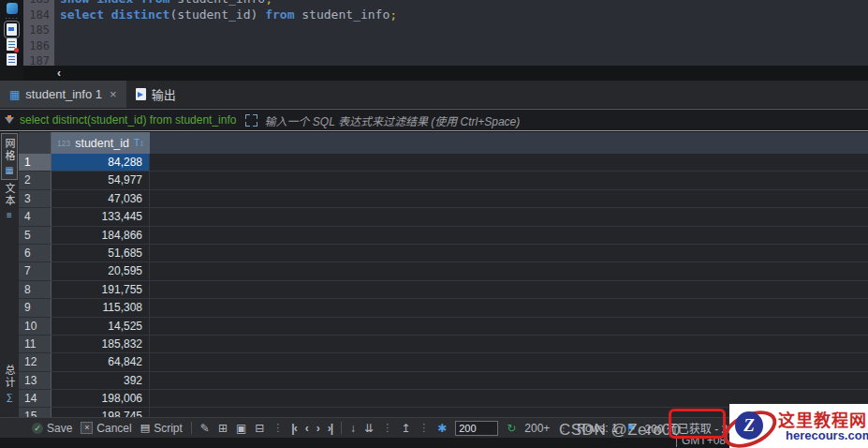 The image size is (868, 448). Describe the element at coordinates (36, 399) in the screenshot. I see `row-number-cell: 14` at that location.